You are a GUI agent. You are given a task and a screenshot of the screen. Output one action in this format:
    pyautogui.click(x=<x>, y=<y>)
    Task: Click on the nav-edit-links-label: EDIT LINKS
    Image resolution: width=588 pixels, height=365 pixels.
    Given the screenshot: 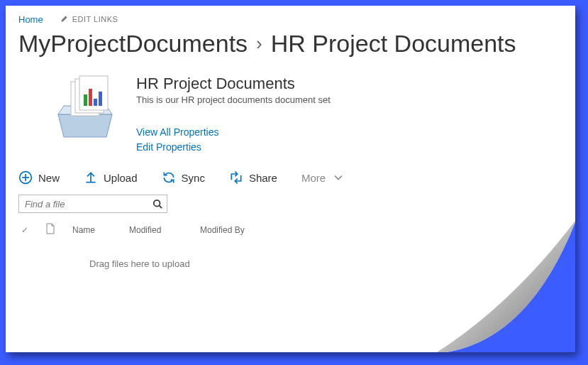 What is the action you would take?
    pyautogui.click(x=95, y=19)
    